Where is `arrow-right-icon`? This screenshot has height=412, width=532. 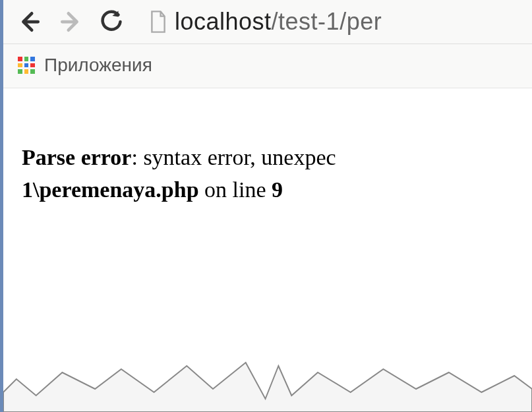 arrow-right-icon is located at coordinates (71, 22).